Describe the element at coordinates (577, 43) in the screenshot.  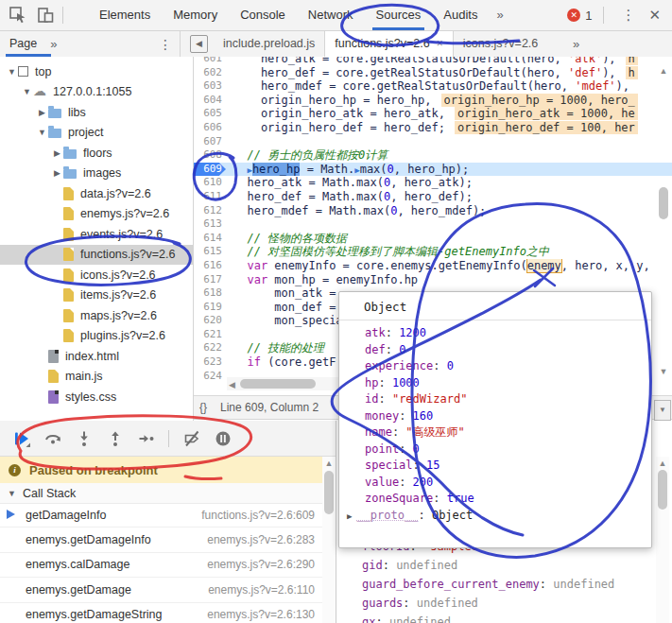
I see `more-tabs-chevron: »` at that location.